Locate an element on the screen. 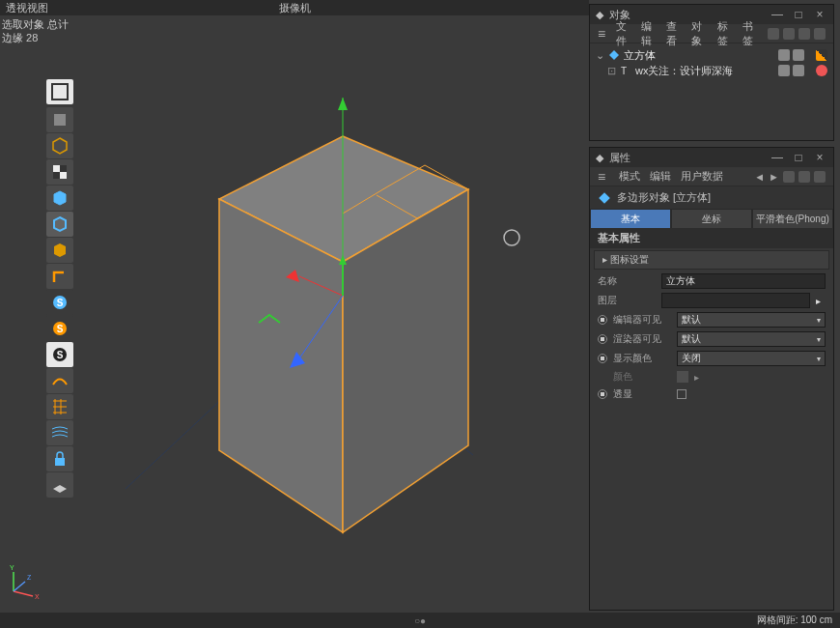 The width and height of the screenshot is (840, 628). tab-phong: 平滑着色(Phong) is located at coordinates (793, 218).